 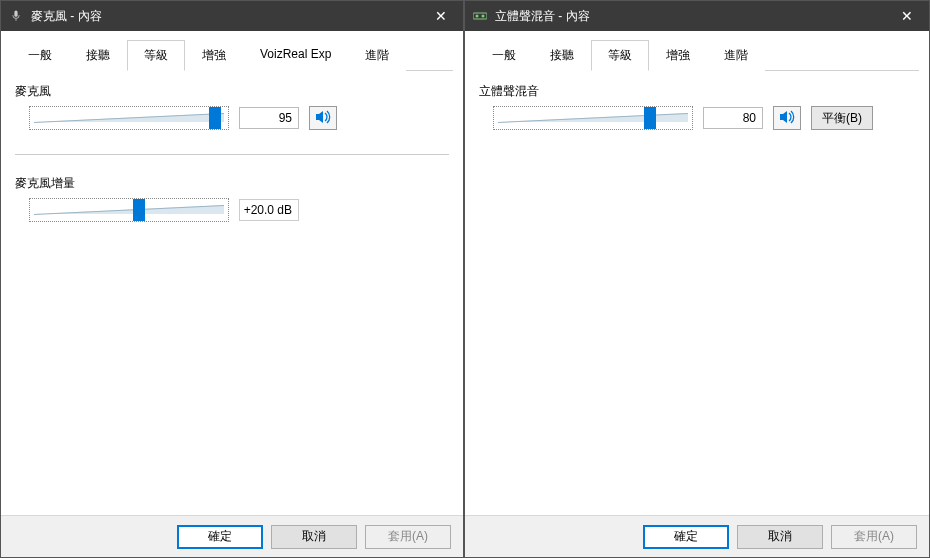 I want to click on mic-label: 麥克風, so click(x=234, y=92).